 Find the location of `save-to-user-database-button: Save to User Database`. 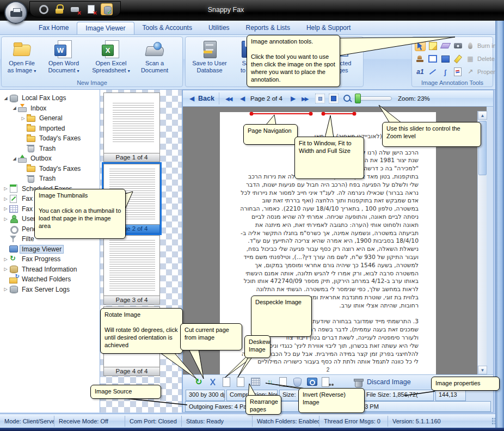

save-to-user-database-button: Save to User Database is located at coordinates (210, 57).